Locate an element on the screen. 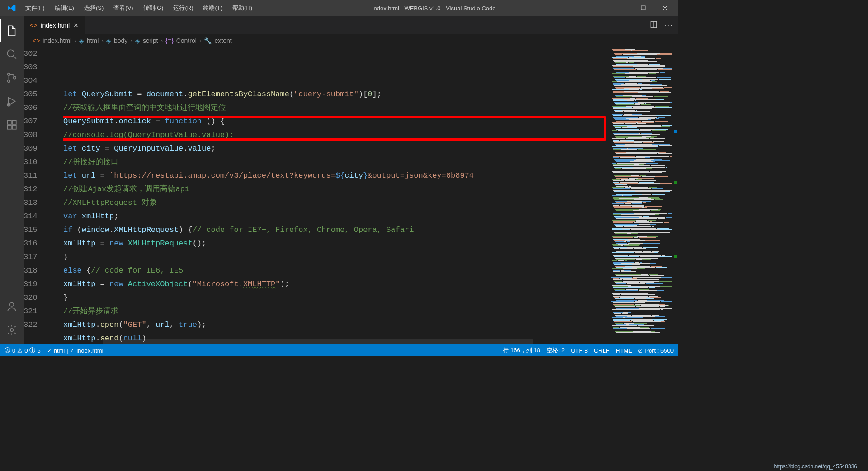 The height and width of the screenshot is (471, 868). menu-terminal: 终端(T) is located at coordinates (212, 8).